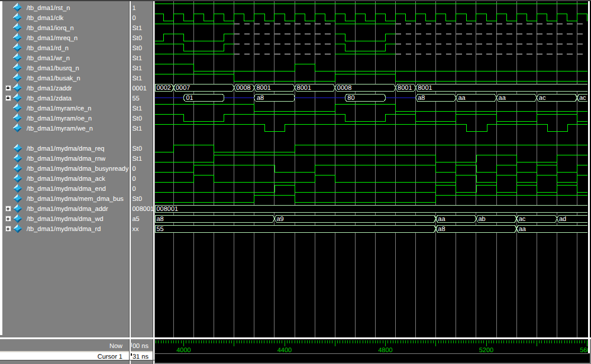 This screenshot has height=364, width=591. What do you see at coordinates (59, 109) in the screenshot?
I see `svg-text: /tb_dma1/myram/ce_n` at bounding box center [59, 109].